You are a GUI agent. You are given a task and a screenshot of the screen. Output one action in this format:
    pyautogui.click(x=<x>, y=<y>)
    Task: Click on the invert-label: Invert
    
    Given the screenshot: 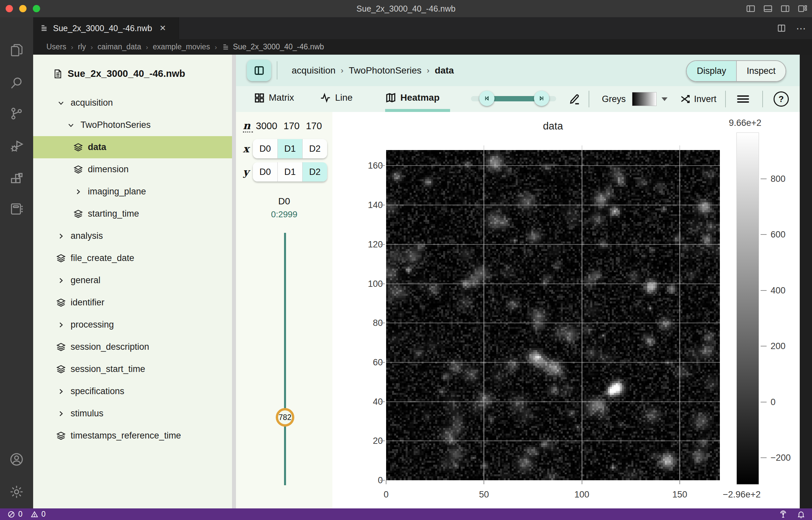 What is the action you would take?
    pyautogui.click(x=706, y=99)
    